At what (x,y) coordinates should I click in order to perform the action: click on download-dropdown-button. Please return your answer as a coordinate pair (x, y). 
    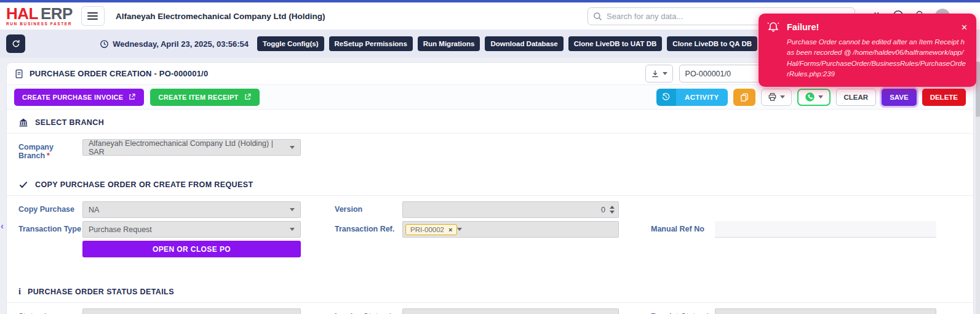
    Looking at the image, I should click on (659, 74).